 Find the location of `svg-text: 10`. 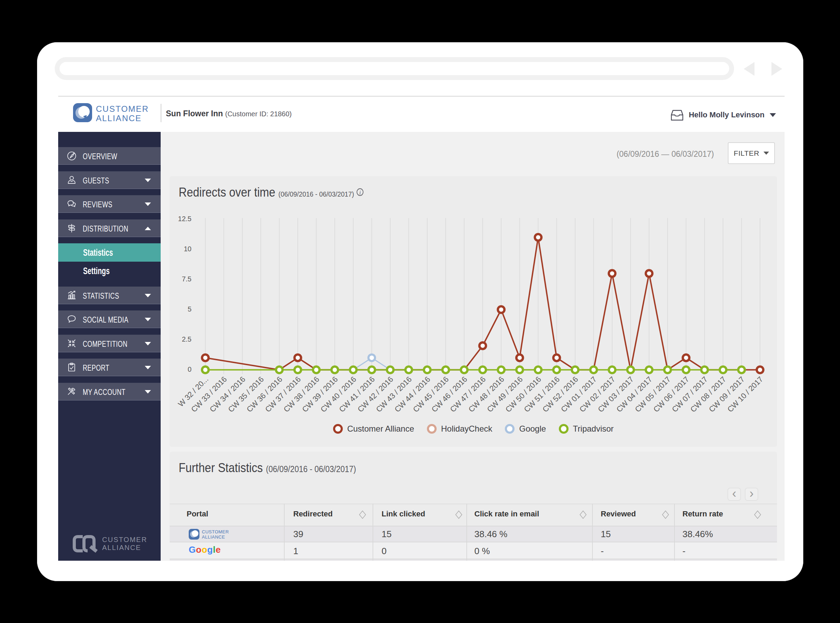

svg-text: 10 is located at coordinates (188, 249).